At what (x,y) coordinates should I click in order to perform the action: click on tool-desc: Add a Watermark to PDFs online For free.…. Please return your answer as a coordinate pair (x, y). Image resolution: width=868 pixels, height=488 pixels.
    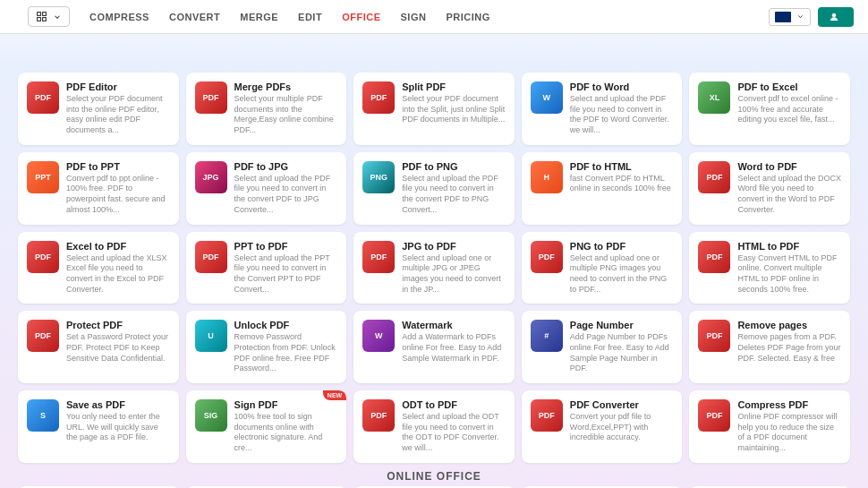
    Looking at the image, I should click on (454, 347).